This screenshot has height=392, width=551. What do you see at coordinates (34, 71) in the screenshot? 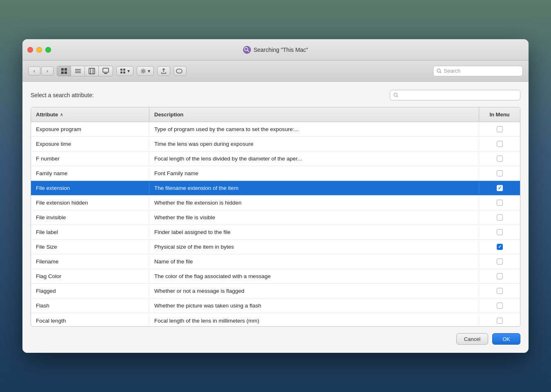
I see `back-icon: ‹` at bounding box center [34, 71].